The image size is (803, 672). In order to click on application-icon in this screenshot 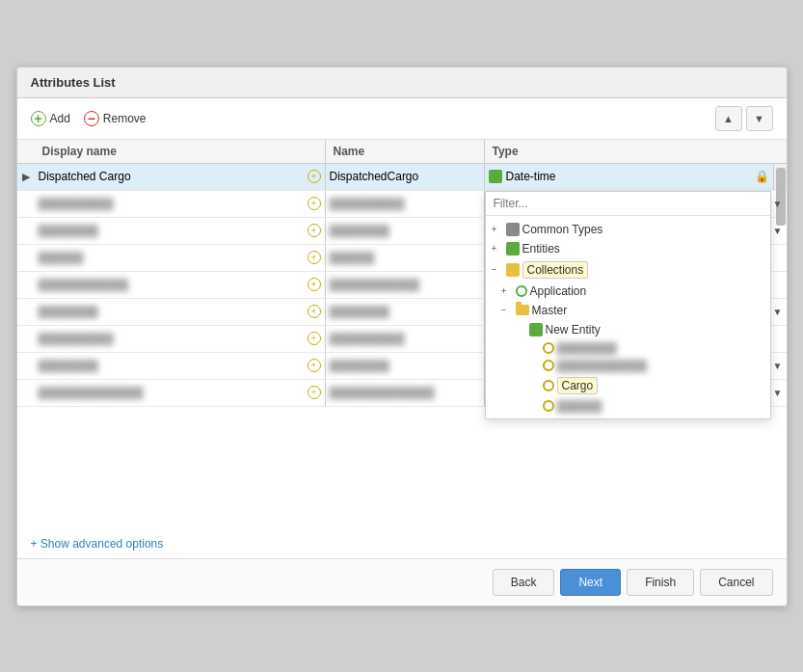, I will do `click(522, 291)`.